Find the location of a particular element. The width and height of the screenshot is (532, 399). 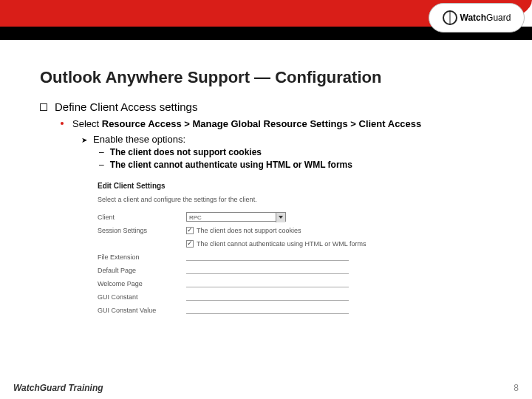

default-page-input is located at coordinates (267, 270).